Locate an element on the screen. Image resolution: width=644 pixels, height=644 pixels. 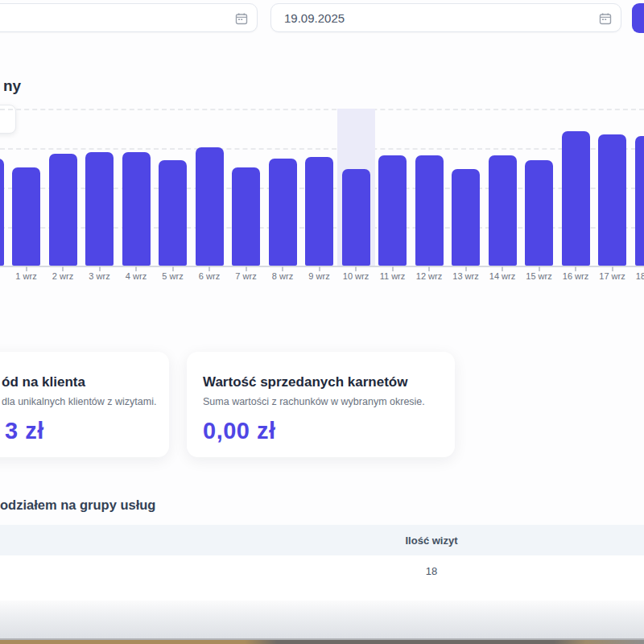
card-title: Wartość sprzedanych karnetów is located at coordinates (320, 382).